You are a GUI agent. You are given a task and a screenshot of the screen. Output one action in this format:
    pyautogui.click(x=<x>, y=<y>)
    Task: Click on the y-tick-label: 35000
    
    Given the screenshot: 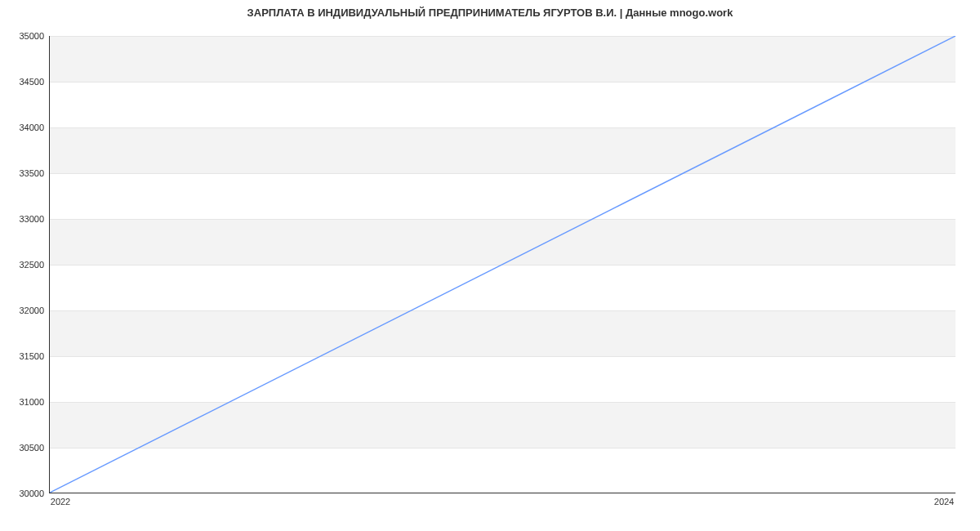 What is the action you would take?
    pyautogui.click(x=24, y=36)
    